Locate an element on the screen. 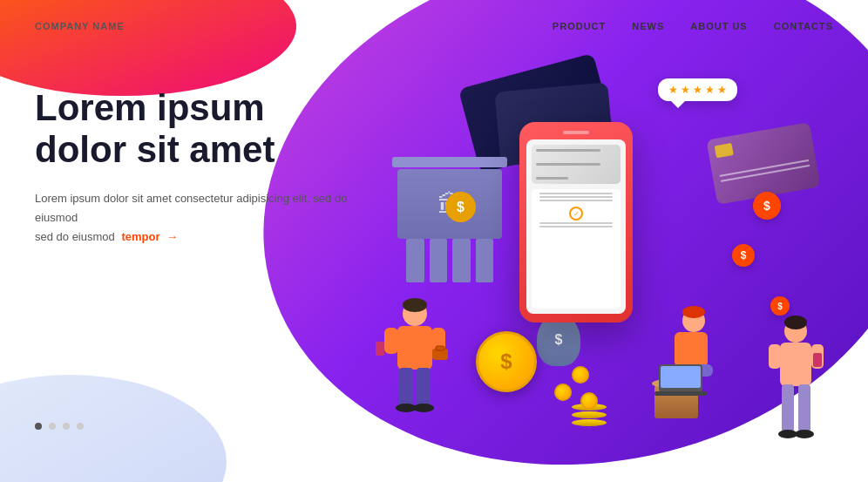 This screenshot has width=868, height=482. credit-card-chip is located at coordinates (724, 150).